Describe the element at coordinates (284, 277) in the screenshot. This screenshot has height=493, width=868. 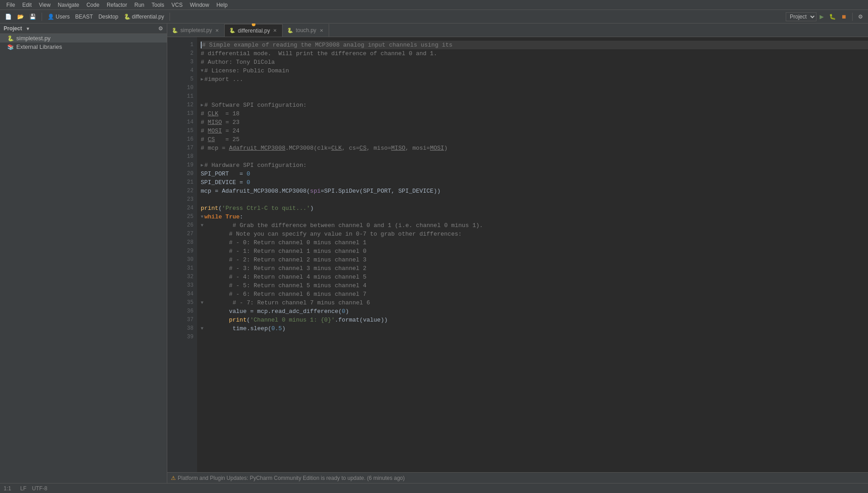
I see `line-32-content: # - 4: Return channel 4 minus channel 5` at that location.